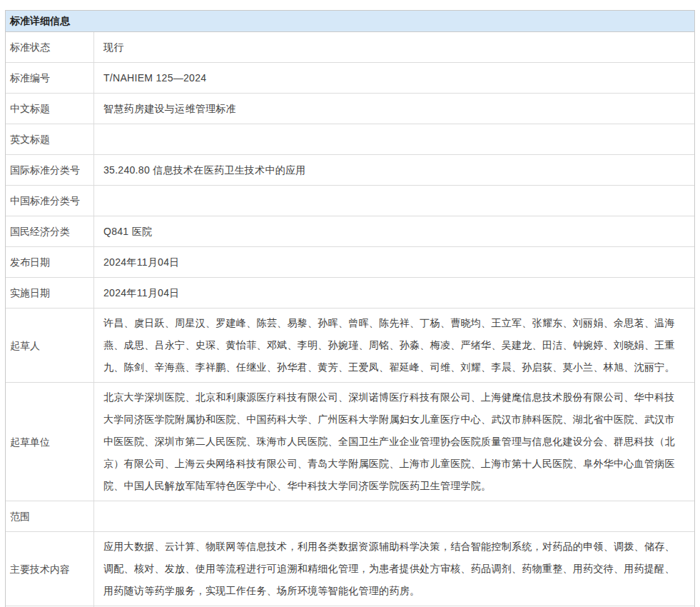  What do you see at coordinates (50, 231) in the screenshot?
I see `field-label: 国民经济分类` at bounding box center [50, 231].